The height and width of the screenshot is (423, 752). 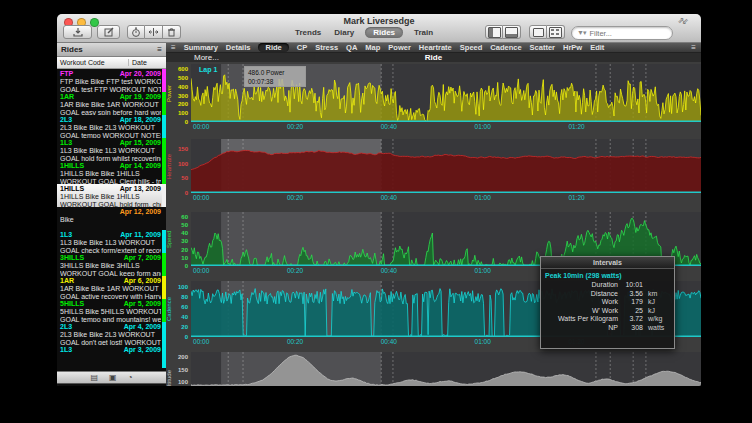 What do you see at coordinates (172, 32) in the screenshot?
I see `delete-activity-button` at bounding box center [172, 32].